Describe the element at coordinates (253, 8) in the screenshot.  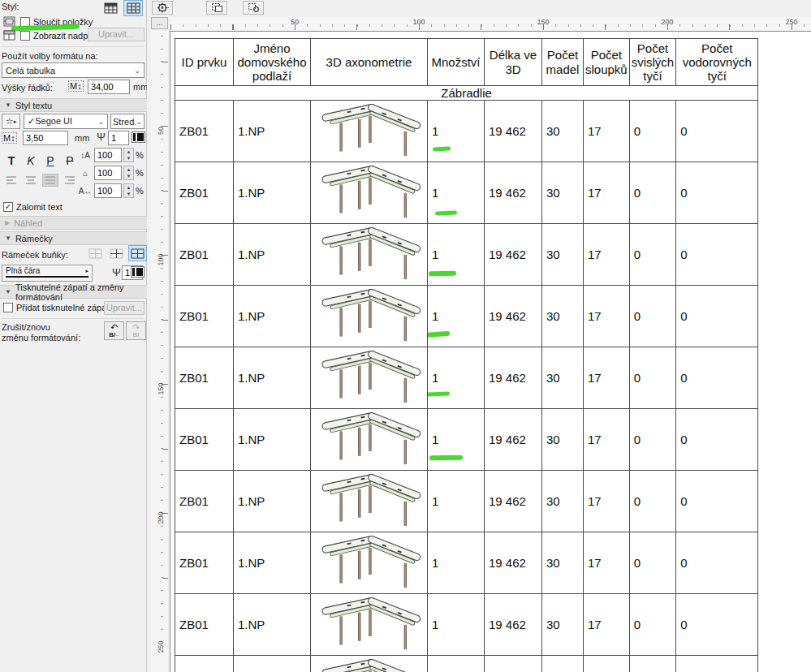
I see `element-settings-button` at that location.